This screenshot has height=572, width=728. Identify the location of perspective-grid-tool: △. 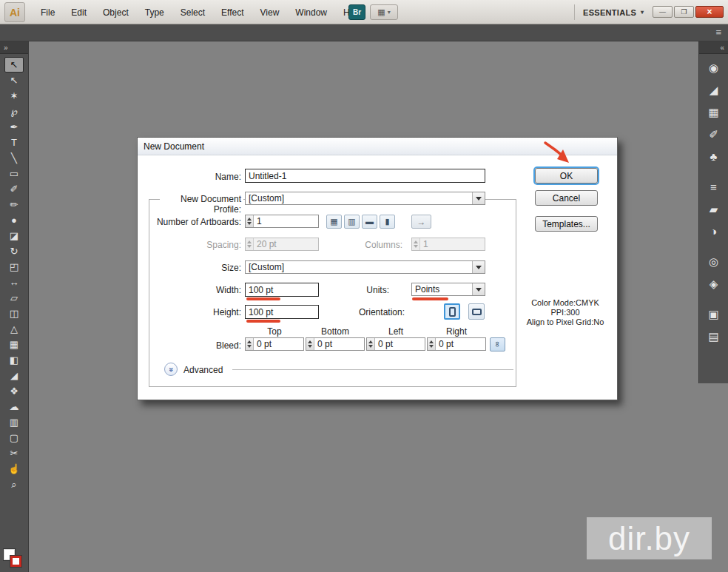
(14, 329).